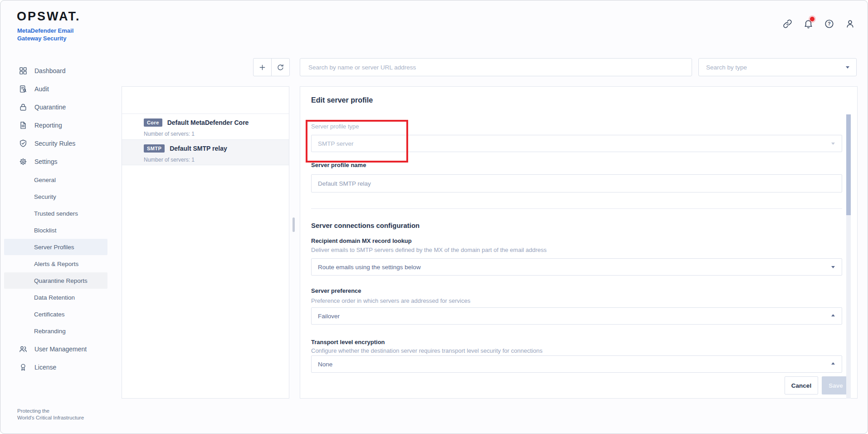  What do you see at coordinates (801, 385) in the screenshot?
I see `cancel-button: Cancel` at bounding box center [801, 385].